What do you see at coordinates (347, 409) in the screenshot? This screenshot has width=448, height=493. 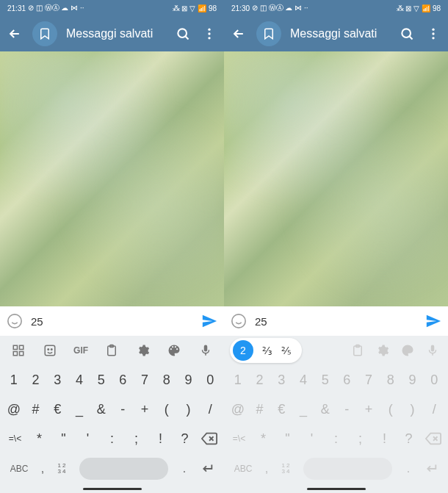 I see `key-minus: -` at bounding box center [347, 409].